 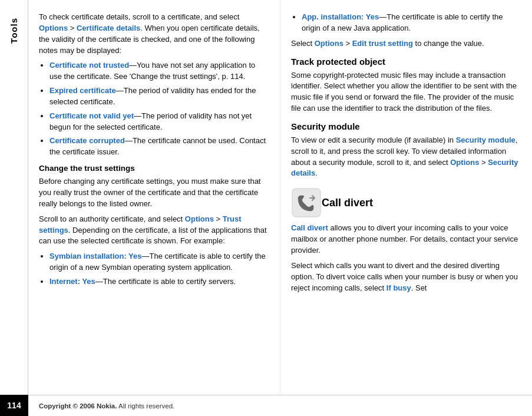 What do you see at coordinates (407, 126) in the screenshot?
I see `security-module-heading: Security module` at bounding box center [407, 126].